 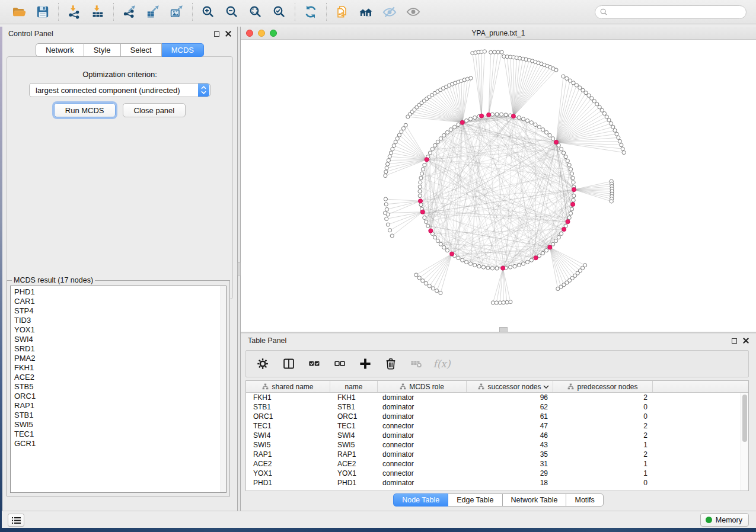 What do you see at coordinates (117, 434) in the screenshot?
I see `mcds-result-item: TEC1` at bounding box center [117, 434].